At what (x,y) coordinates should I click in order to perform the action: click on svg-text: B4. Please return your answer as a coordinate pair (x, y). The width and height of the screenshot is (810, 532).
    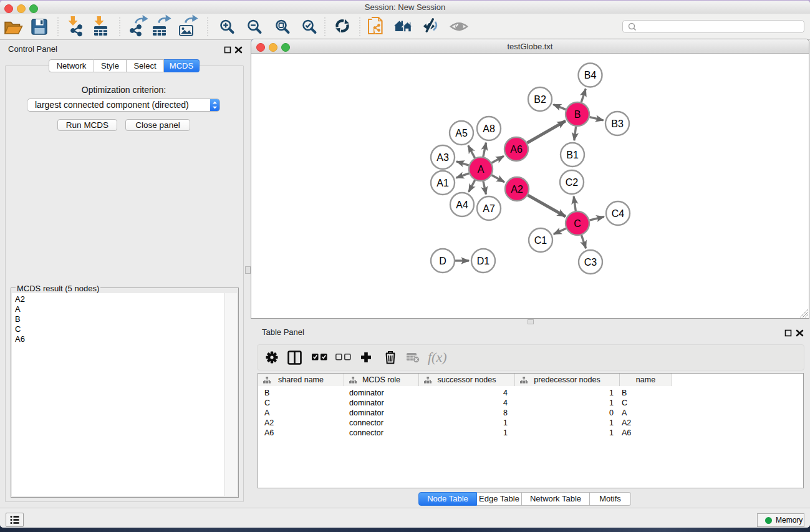
    Looking at the image, I should click on (591, 75).